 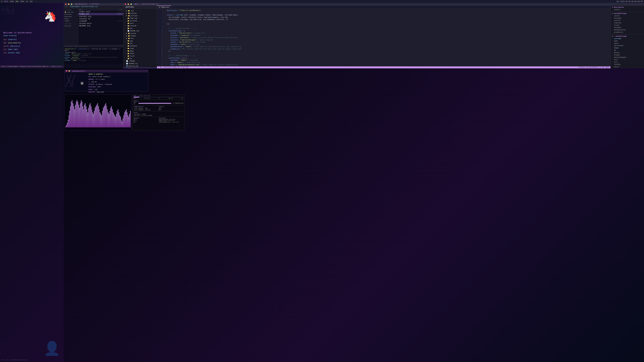 I want to click on neofetch-window: emmet@snowfire:~ \ // // \\ // // \X/ //…, so click(x=106, y=80).